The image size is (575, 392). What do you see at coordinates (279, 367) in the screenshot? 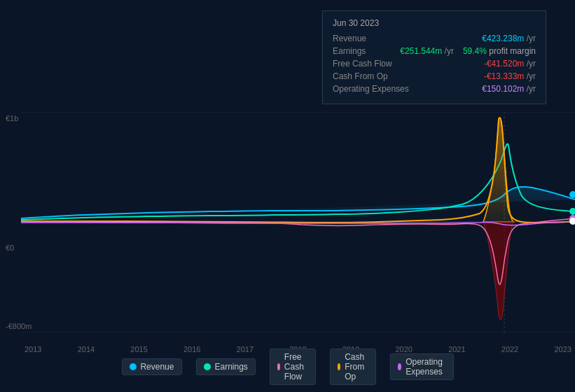
I see `legend-dot-fcf` at bounding box center [279, 367].